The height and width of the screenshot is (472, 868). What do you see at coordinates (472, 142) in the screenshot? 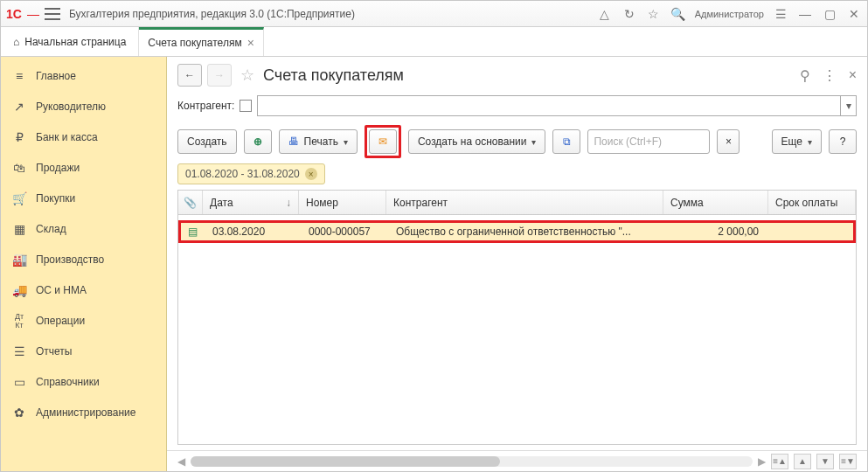
I see `create-based-label: Создать на основании` at bounding box center [472, 142].